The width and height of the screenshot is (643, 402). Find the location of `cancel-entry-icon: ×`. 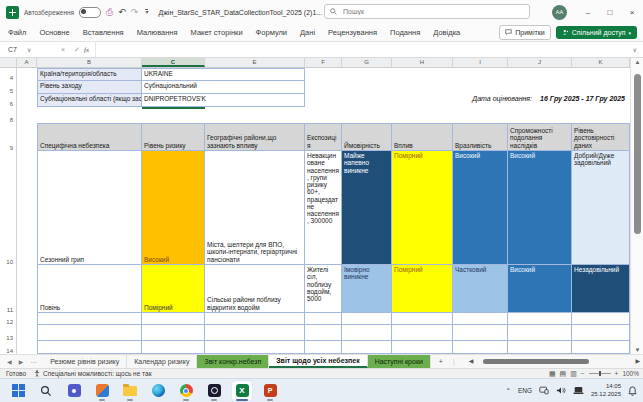

cancel-entry-icon: × is located at coordinates (63, 50).